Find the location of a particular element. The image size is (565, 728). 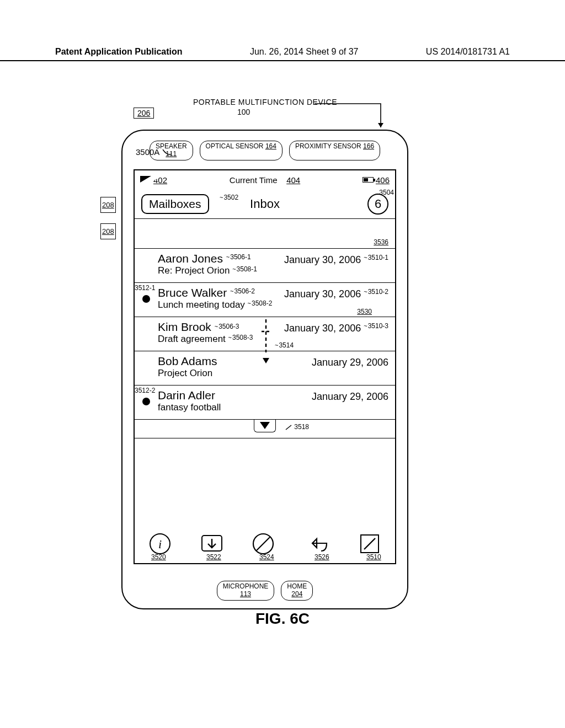

svg-text: i is located at coordinates (160, 544).